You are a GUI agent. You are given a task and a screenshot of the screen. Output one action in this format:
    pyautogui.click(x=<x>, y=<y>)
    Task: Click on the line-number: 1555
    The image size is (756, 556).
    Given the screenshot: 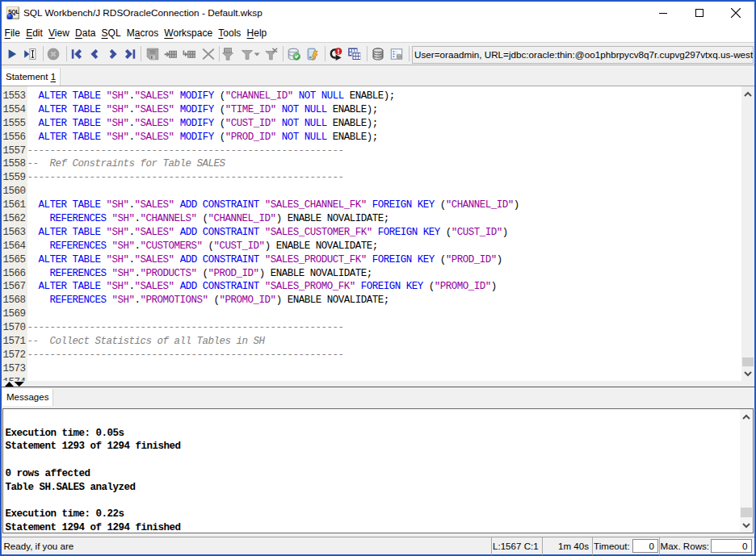 What is the action you would take?
    pyautogui.click(x=14, y=124)
    